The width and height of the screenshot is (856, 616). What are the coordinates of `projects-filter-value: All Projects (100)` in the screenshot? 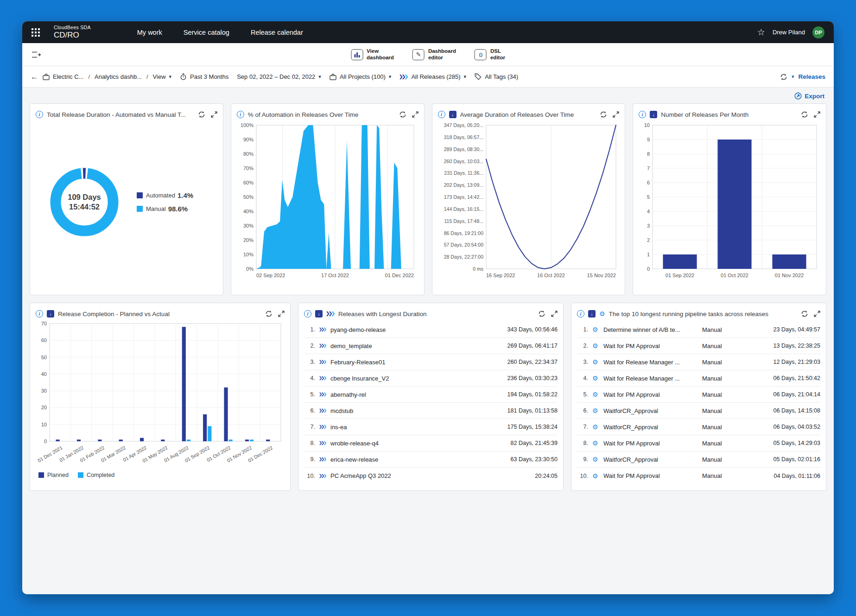 It's located at (362, 77).